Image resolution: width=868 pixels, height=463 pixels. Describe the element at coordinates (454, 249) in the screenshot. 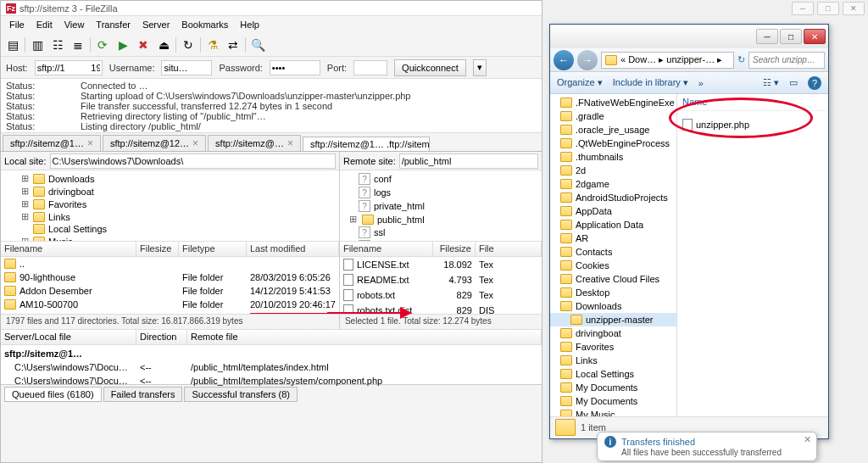

I see `col-filesize: Filesize` at that location.